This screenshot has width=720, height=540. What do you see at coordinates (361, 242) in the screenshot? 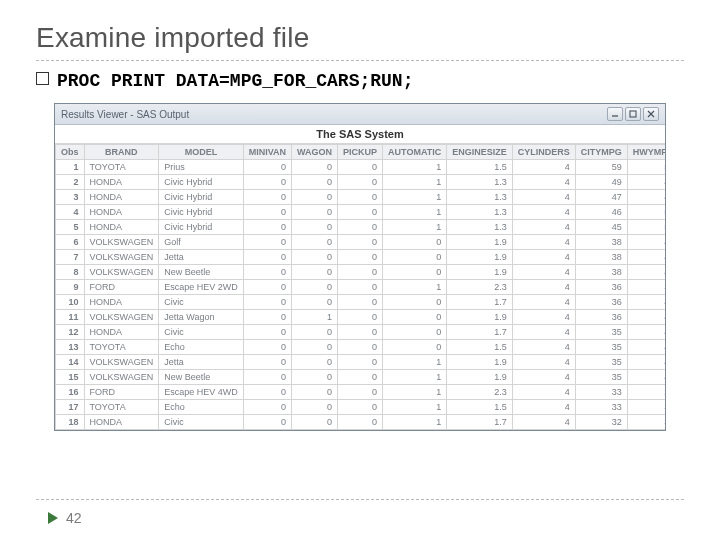
I see `table-row: 6VOLKSWAGENGolf00001.94384600` at bounding box center [361, 242].